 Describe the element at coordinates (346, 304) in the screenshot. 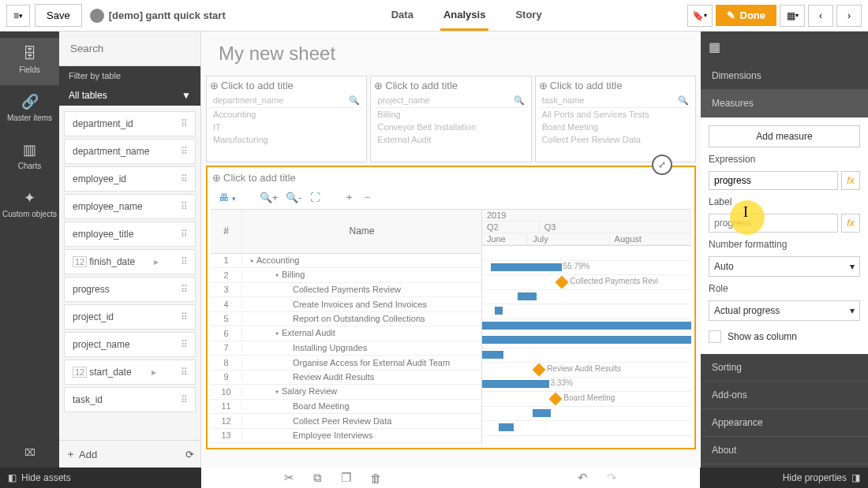

I see `gantt-row: 4Create Invoices and Send Invoices` at that location.